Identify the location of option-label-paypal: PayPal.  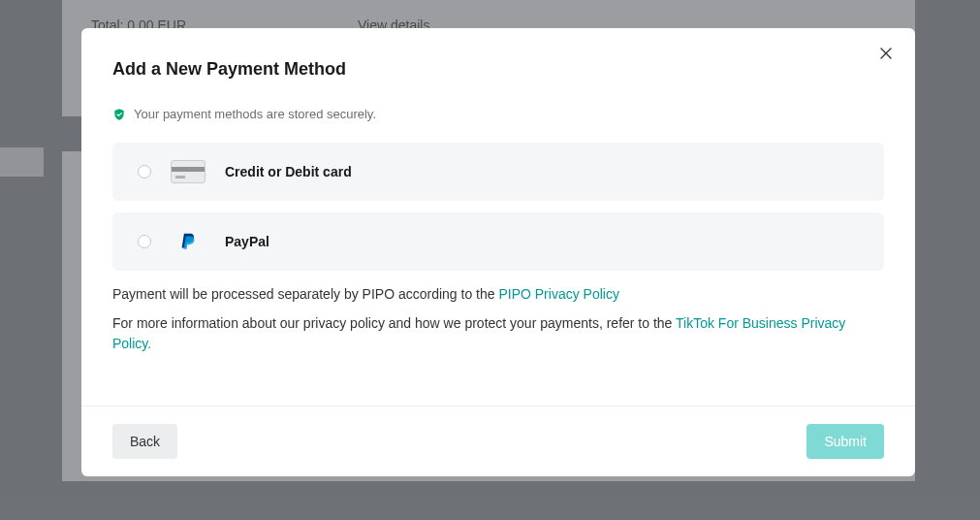
(247, 242).